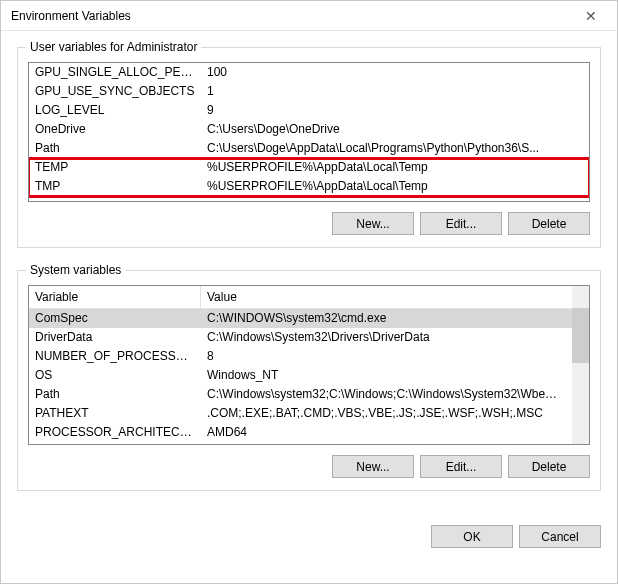 Image resolution: width=618 pixels, height=584 pixels. I want to click on cancel-button: Cancel, so click(560, 536).